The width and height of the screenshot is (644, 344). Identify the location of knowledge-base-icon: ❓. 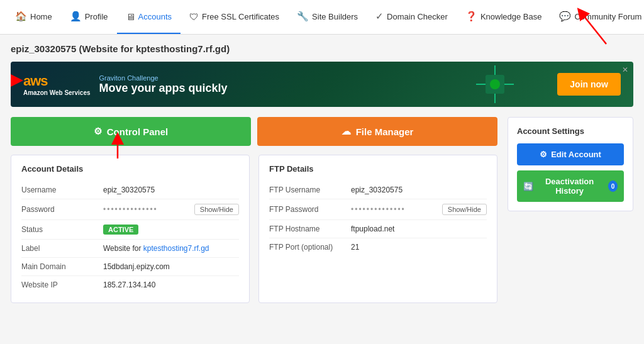
(472, 16).